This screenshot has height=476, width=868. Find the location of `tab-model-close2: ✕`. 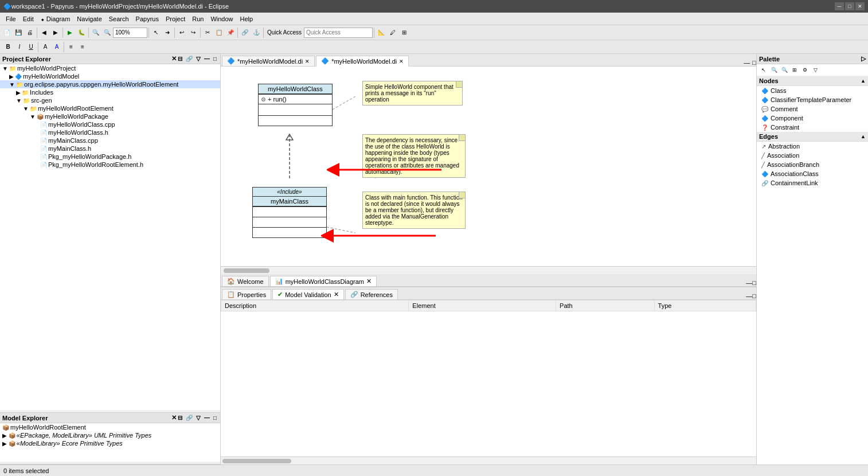

tab-model-close2: ✕ is located at coordinates (401, 61).